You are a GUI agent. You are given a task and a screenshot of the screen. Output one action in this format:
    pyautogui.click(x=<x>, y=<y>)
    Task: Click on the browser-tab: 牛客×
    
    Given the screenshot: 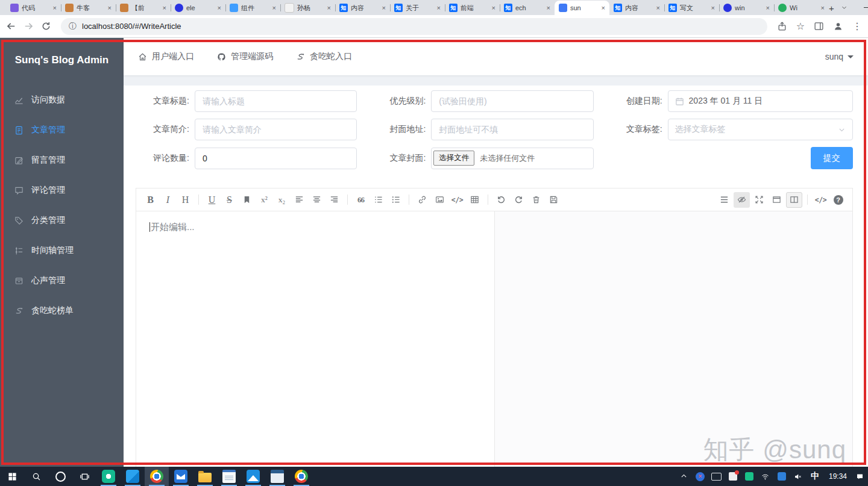 What is the action you would take?
    pyautogui.click(x=88, y=8)
    